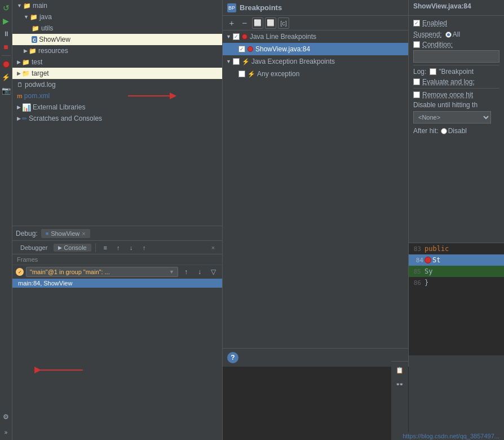  I want to click on debug-label: Debug:, so click(27, 234).